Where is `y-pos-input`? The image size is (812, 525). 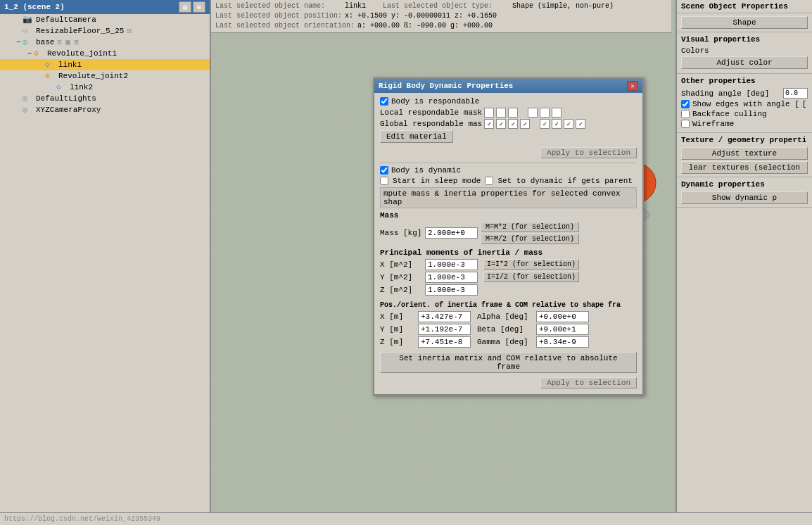 y-pos-input is located at coordinates (445, 329).